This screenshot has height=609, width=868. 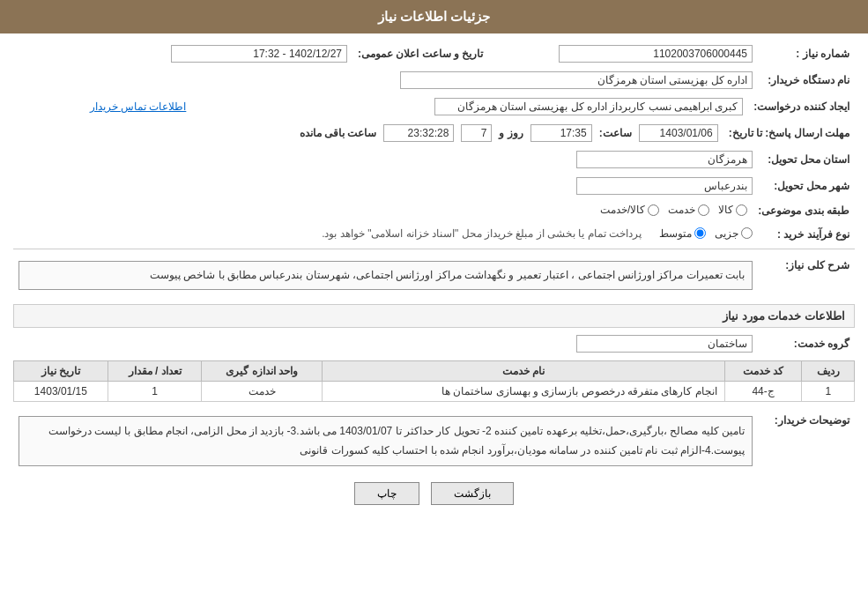 I want to click on shahr-value: بندرعباس, so click(x=664, y=186).